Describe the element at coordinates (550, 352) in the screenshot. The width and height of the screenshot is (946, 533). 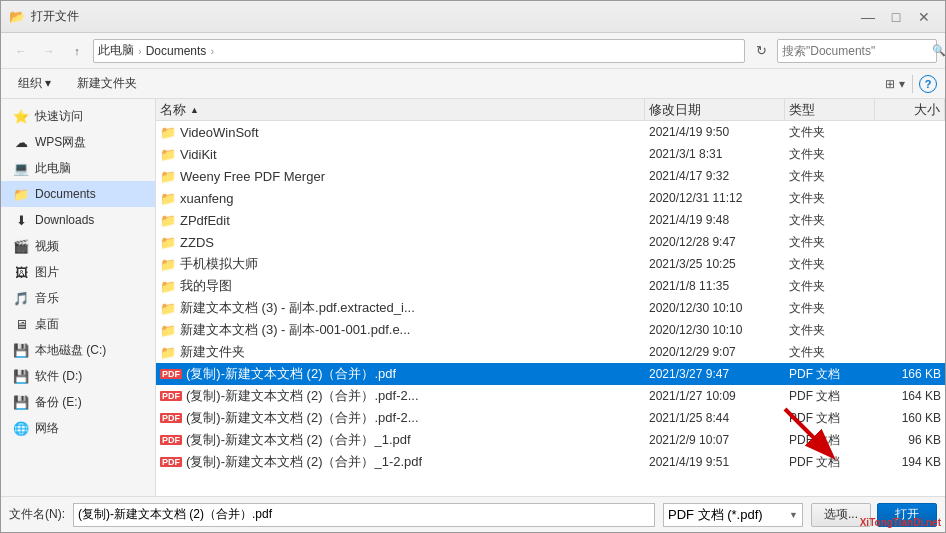
I see `table-row: 📁 新建文件夹 2020/12/29 9:07 文件夹` at that location.